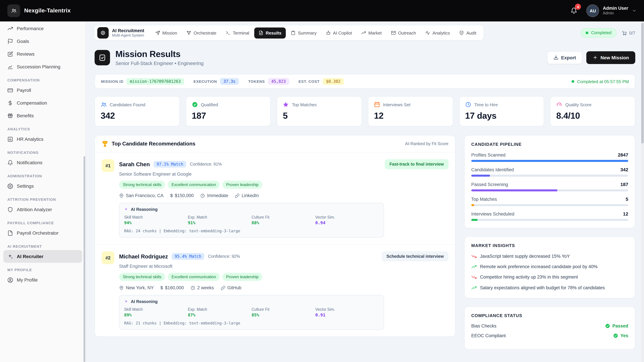 The height and width of the screenshot is (362, 644). What do you see at coordinates (10, 139) in the screenshot?
I see `bar-chart-icon` at bounding box center [10, 139].